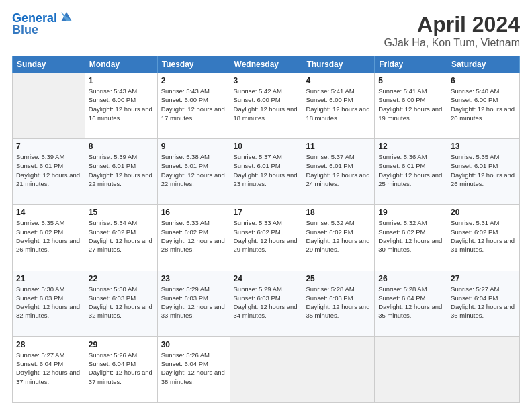 The width and height of the screenshot is (532, 411). I want to click on day-number: 28, so click(48, 345).